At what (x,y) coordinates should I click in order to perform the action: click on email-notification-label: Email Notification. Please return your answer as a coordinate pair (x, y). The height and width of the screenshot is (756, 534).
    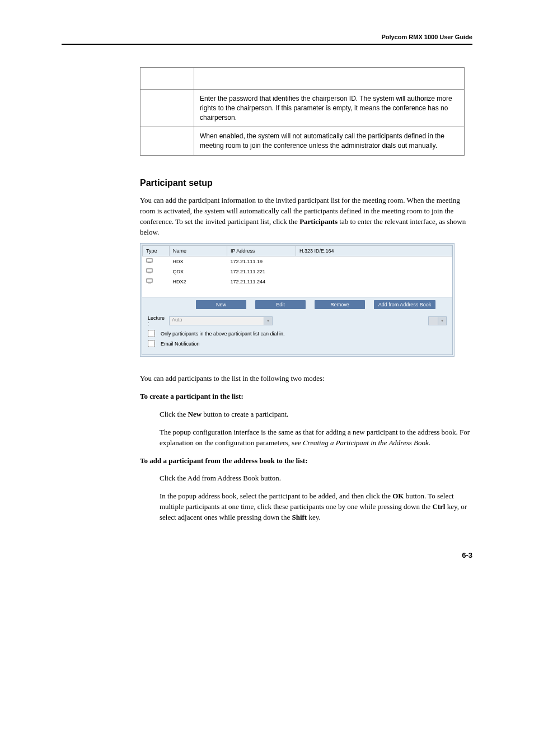
    Looking at the image, I should click on (180, 344).